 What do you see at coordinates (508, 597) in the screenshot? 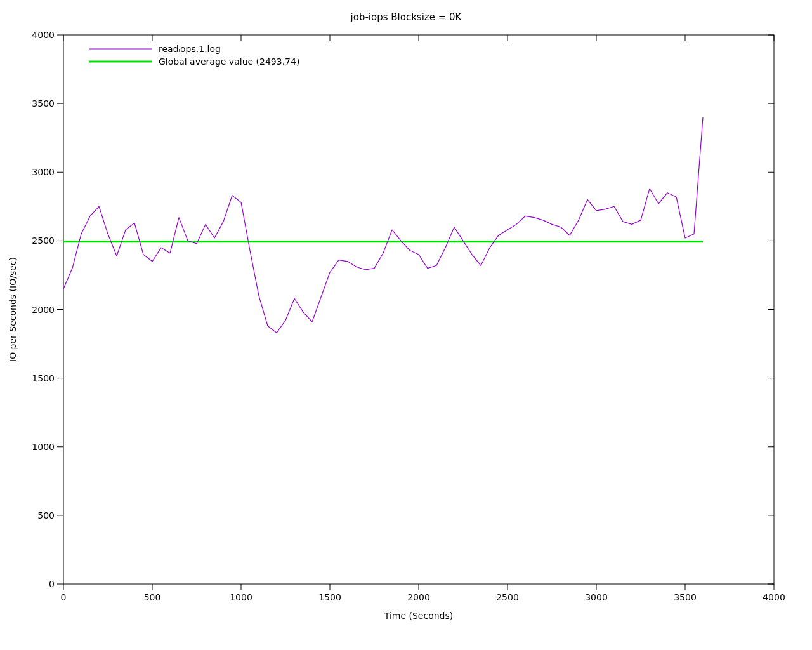
I see `x-tick-label: 2500` at bounding box center [508, 597].